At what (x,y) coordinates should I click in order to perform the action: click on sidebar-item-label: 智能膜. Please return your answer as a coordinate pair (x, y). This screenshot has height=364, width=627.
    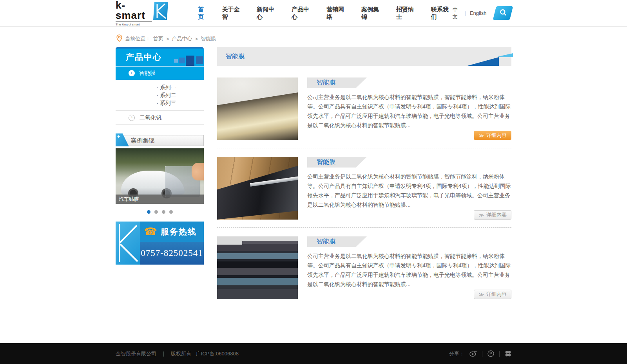
    Looking at the image, I should click on (147, 73).